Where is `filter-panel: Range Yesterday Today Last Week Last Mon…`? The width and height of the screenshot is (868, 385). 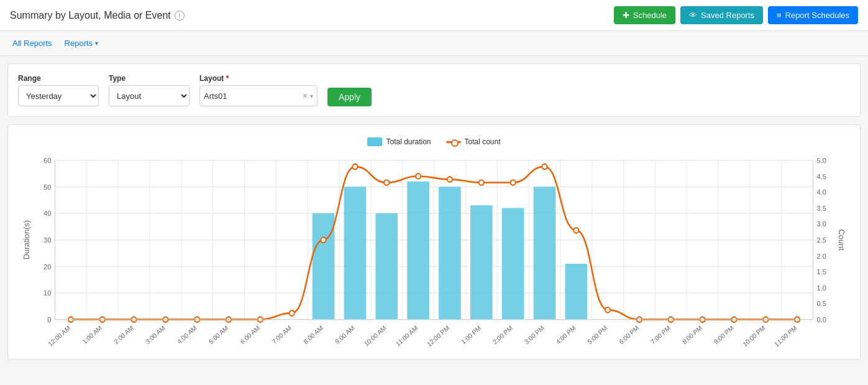 filter-panel: Range Yesterday Today Last Week Last Mon… is located at coordinates (434, 90).